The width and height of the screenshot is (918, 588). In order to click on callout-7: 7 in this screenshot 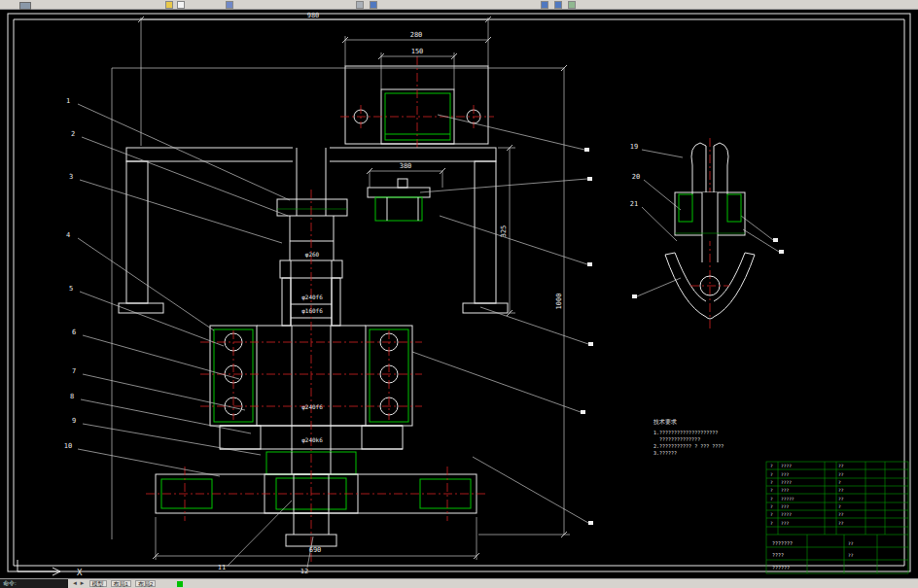, I will do `click(74, 371)`.